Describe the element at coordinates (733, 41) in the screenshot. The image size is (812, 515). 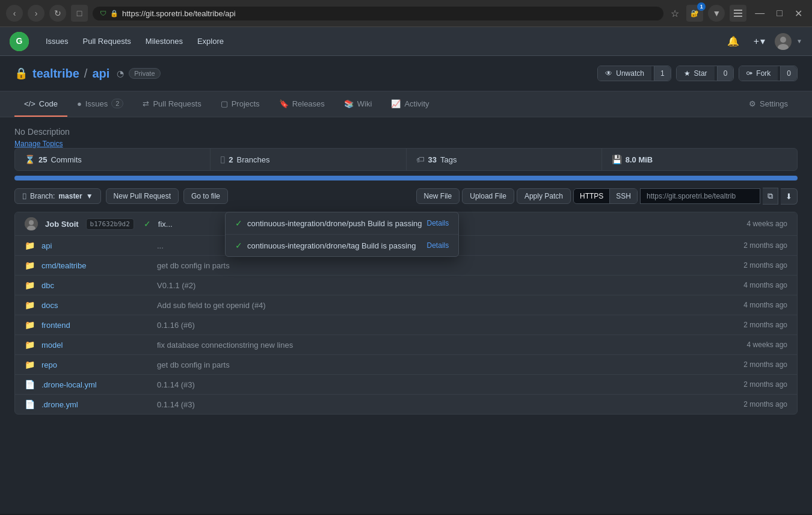
I see `notifications-button: 🔔` at that location.